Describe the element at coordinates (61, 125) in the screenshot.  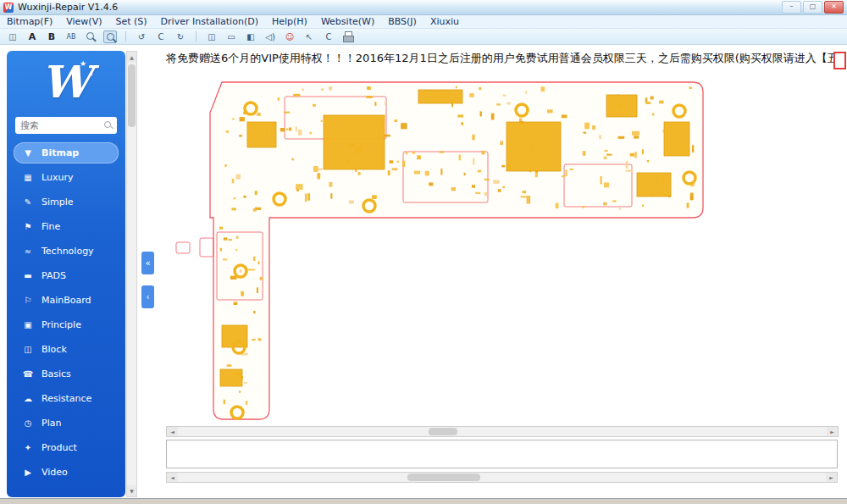
I see `search-input` at that location.